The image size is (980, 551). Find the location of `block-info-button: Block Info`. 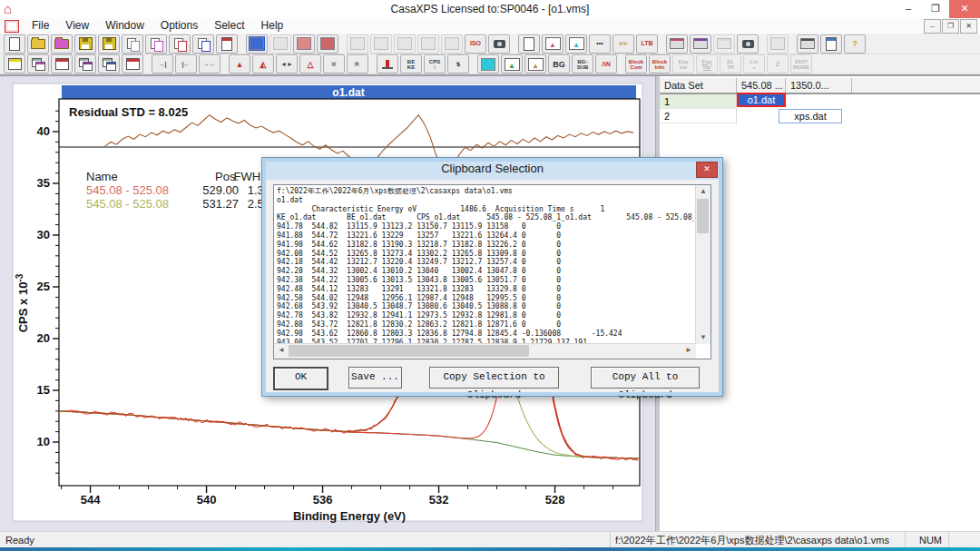

block-info-button: Block Info is located at coordinates (660, 64).